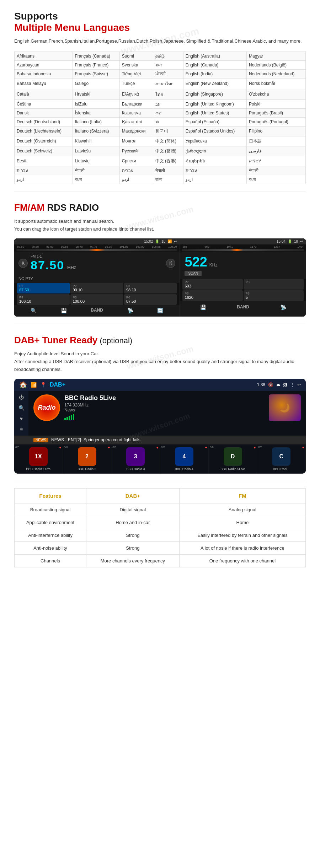 The height and width of the screenshot is (868, 320). I want to click on lang-cell: עברית, so click(215, 171).